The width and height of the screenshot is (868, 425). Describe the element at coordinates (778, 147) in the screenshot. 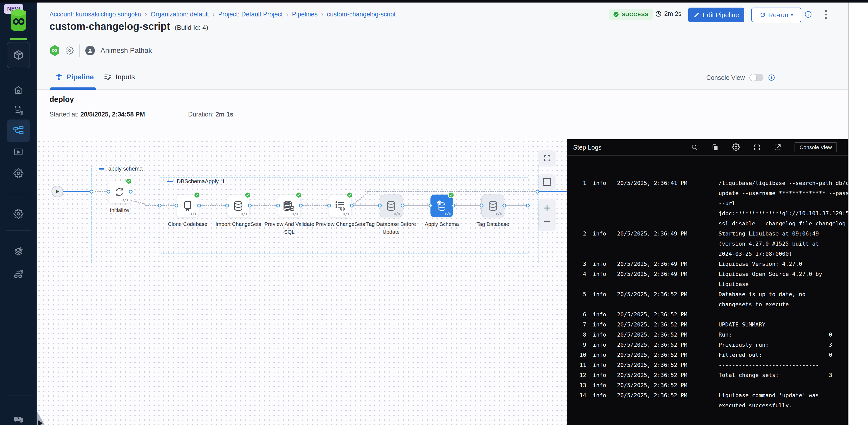

I see `external-link-icon` at that location.